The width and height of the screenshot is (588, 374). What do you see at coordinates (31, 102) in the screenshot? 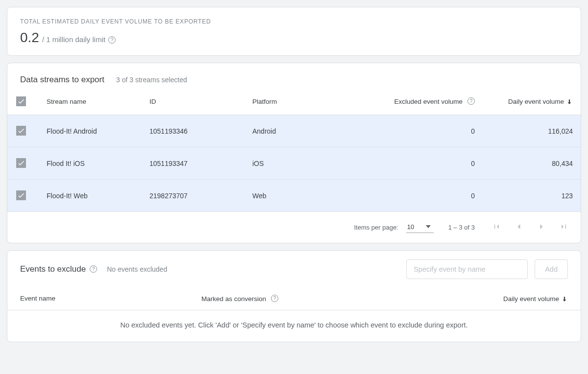
I see `select-all-cell` at bounding box center [31, 102].